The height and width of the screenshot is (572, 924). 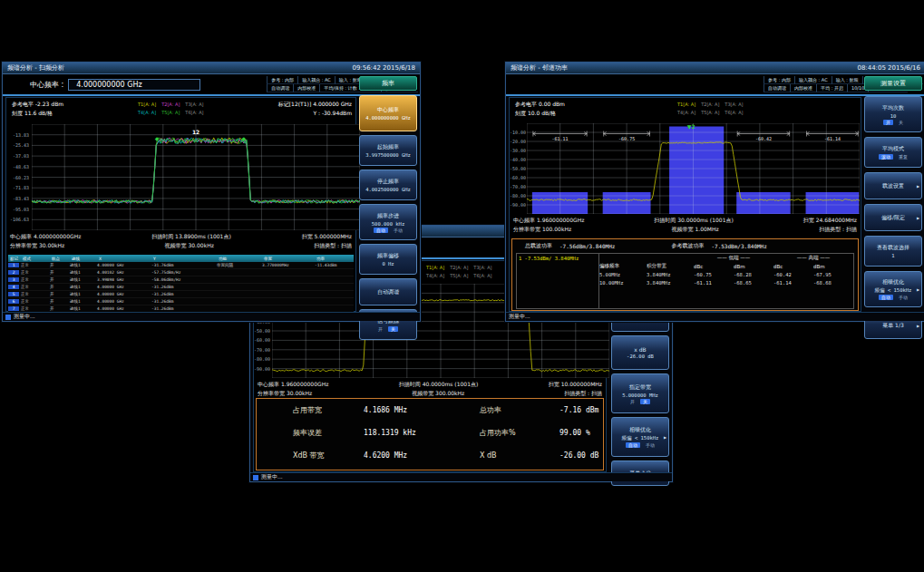 I want to click on column-header: dBm, so click(x=833, y=267).